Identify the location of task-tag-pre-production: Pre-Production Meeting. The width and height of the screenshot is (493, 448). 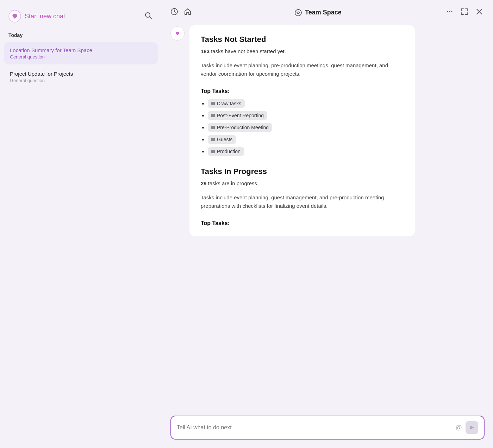
(240, 127).